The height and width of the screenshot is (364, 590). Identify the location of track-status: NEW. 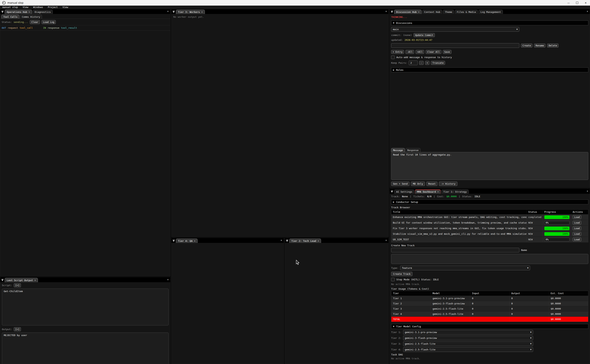
(535, 223).